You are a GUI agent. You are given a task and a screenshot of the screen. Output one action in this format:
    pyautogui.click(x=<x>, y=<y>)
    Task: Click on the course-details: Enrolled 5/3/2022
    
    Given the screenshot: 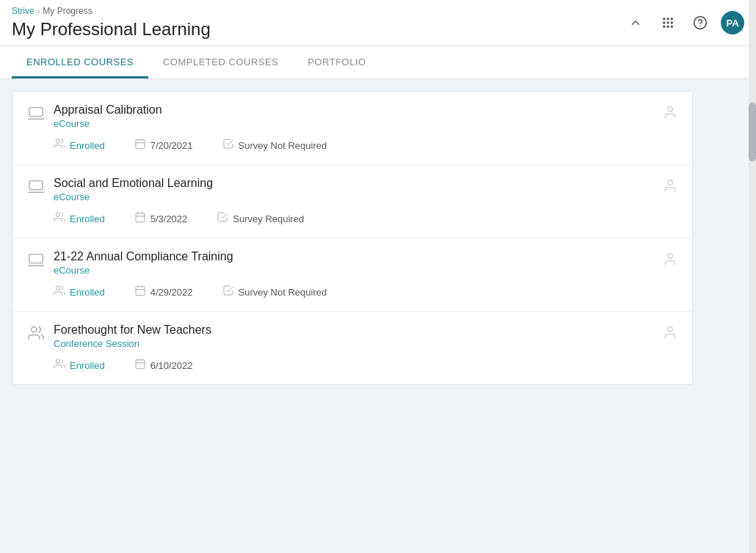 What is the action you would take?
    pyautogui.click(x=352, y=219)
    